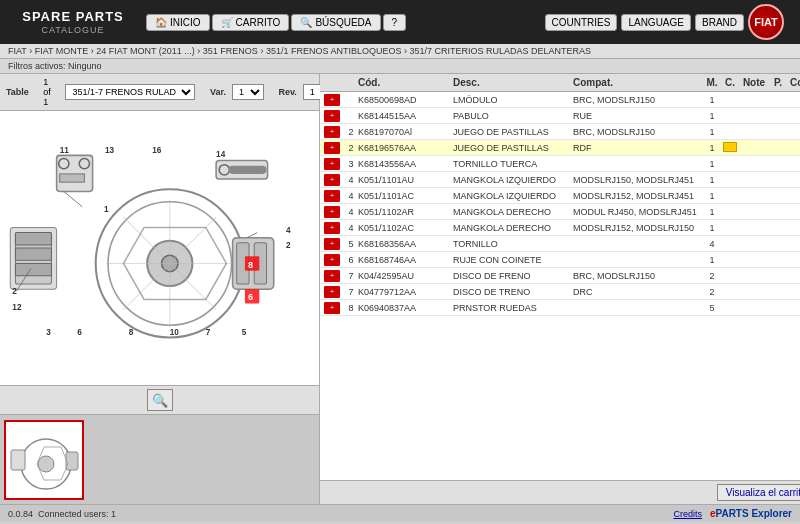 The height and width of the screenshot is (524, 800). What do you see at coordinates (560, 100) in the screenshot?
I see `table-row: +K68500698ADLMÓDULOBRC, MODSLRJ1501` at bounding box center [560, 100].